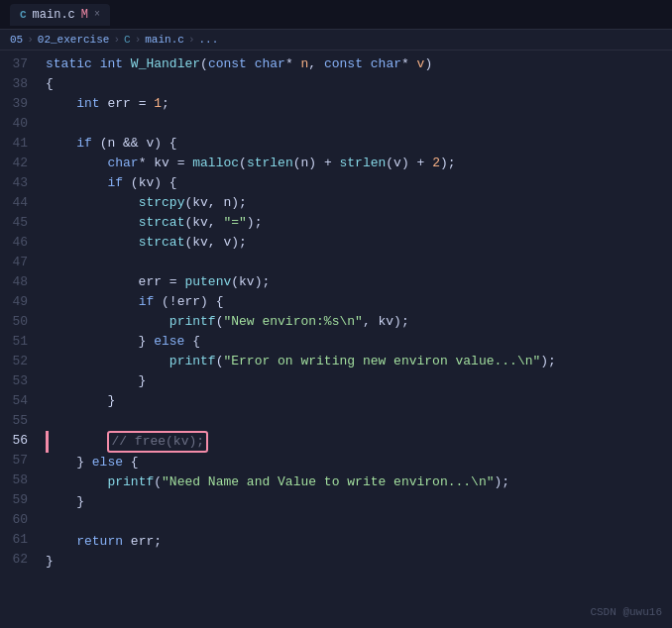 The image size is (672, 628). Describe the element at coordinates (19, 337) in the screenshot. I see `line-numbers: 37 38 39 40 41 42 43 44 45 46 47 48 49 5…` at that location.